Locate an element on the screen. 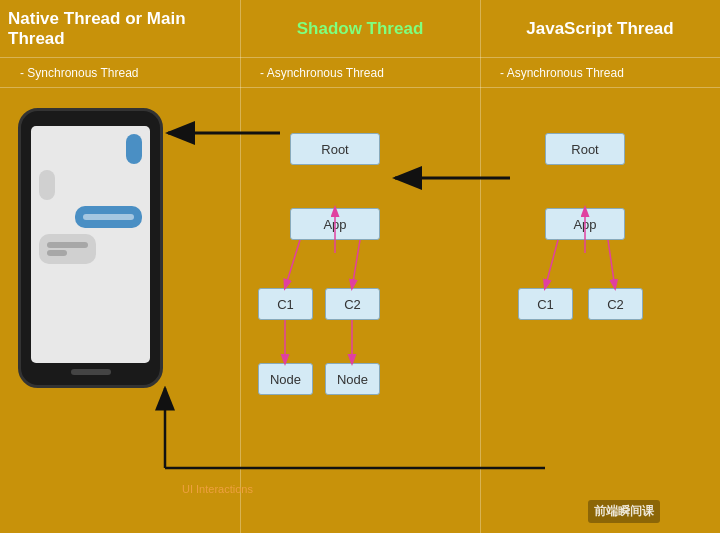 The height and width of the screenshot is (533, 720). header-js: JavaScript Thread is located at coordinates (600, 28).